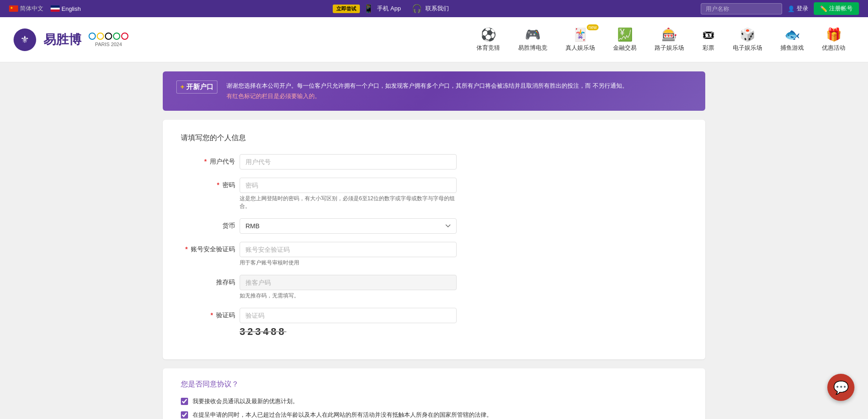 This screenshot has width=868, height=419. I want to click on captcha-required: *, so click(212, 315).